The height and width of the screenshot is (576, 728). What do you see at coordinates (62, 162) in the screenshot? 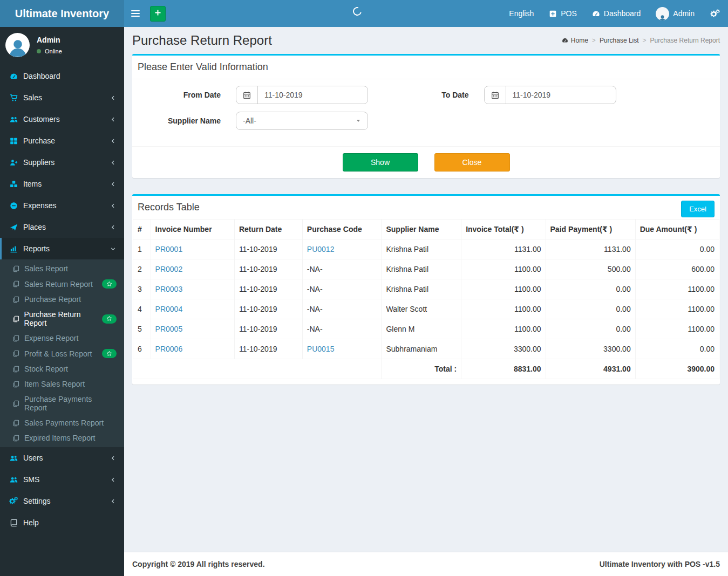
I see `sidebar-item-suppliers: Suppliers` at bounding box center [62, 162].